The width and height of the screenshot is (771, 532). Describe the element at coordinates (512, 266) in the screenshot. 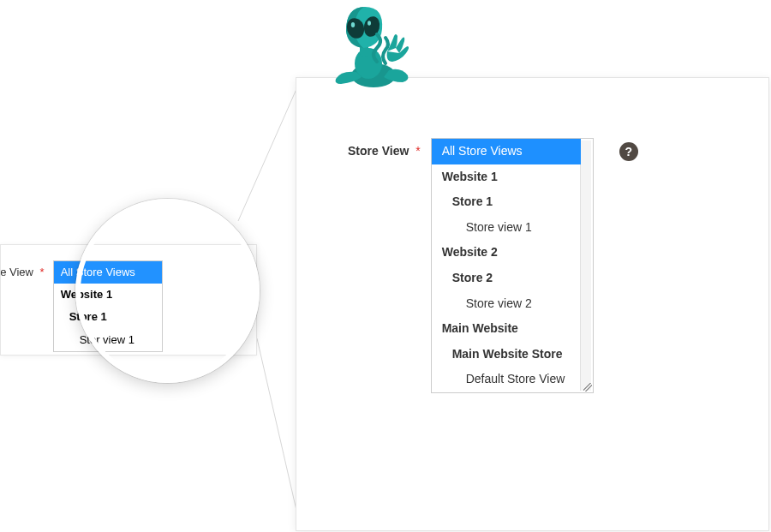

I see `store-view-select: All Store Views Website 1 Store 1 Store …` at that location.